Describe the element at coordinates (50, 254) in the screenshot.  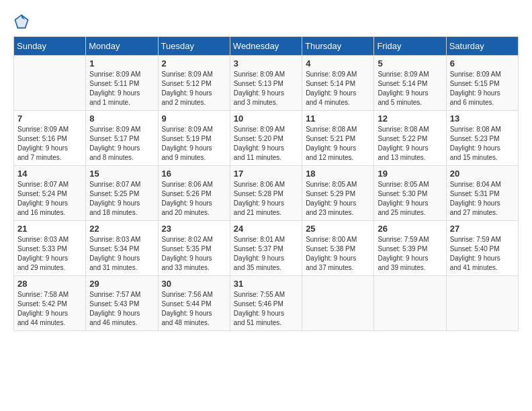
I see `day-info: Sunrise: 8:03 AM Sunset: 5:33 PM Dayligh…` at that location.